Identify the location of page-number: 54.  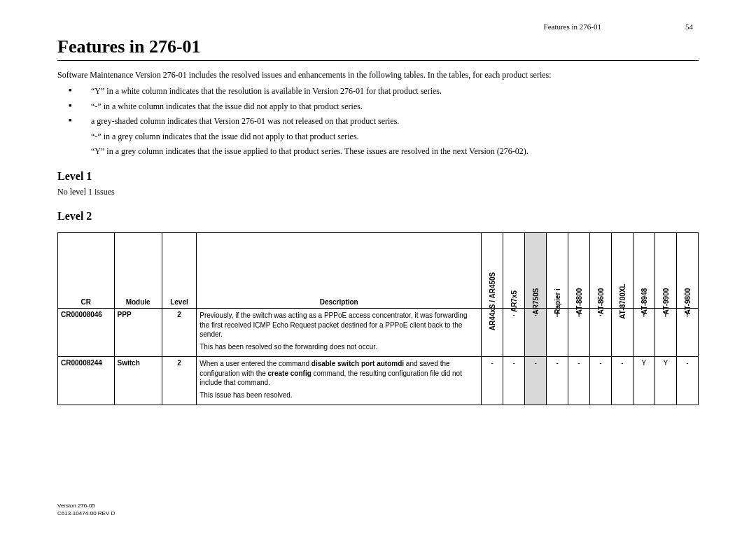
(689, 27).